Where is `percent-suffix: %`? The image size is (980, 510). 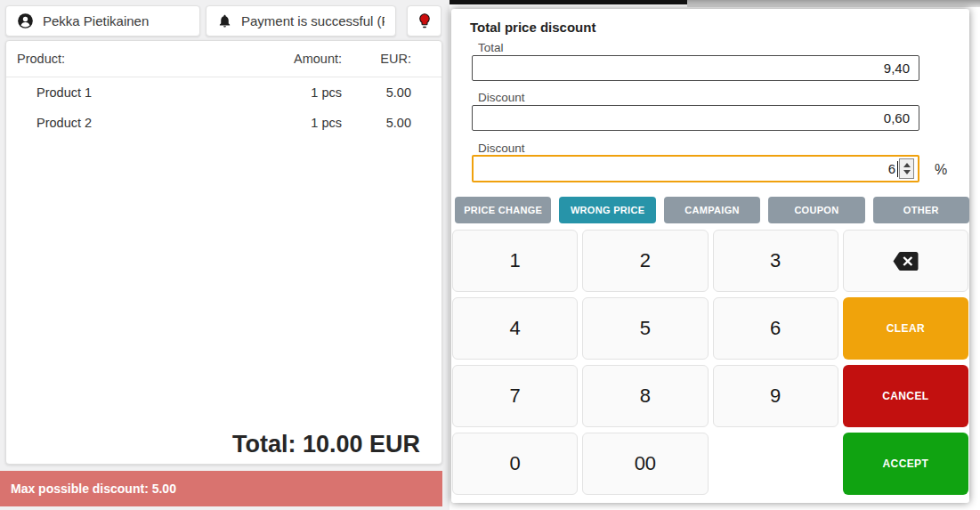 percent-suffix: % is located at coordinates (941, 170).